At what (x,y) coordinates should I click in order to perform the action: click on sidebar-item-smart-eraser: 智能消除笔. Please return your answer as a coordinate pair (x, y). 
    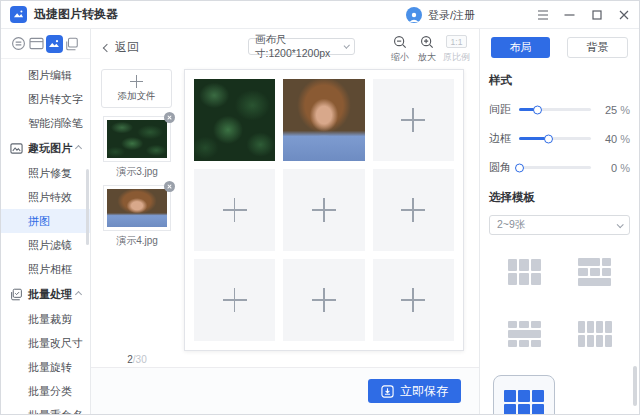
    Looking at the image, I should click on (46, 123).